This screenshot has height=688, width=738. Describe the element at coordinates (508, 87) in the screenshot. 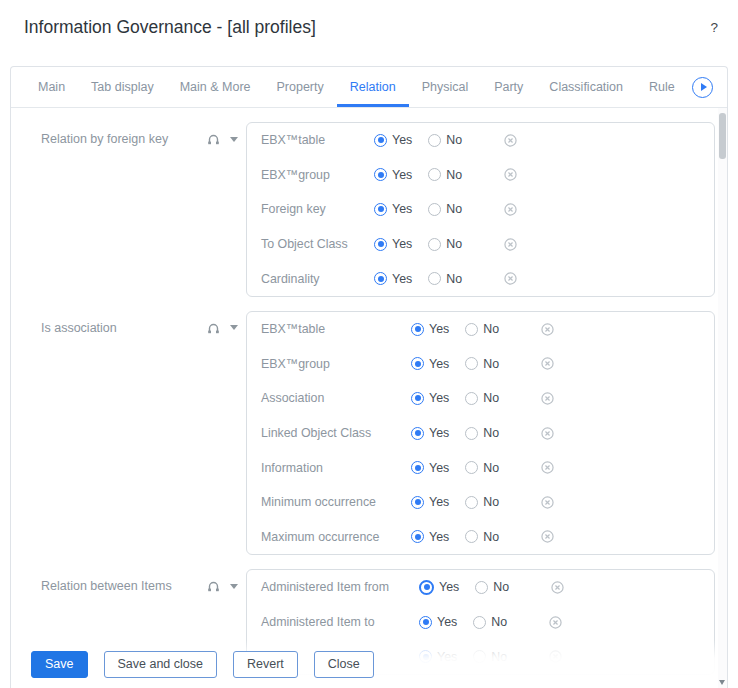

I see `tab-party: Party` at that location.